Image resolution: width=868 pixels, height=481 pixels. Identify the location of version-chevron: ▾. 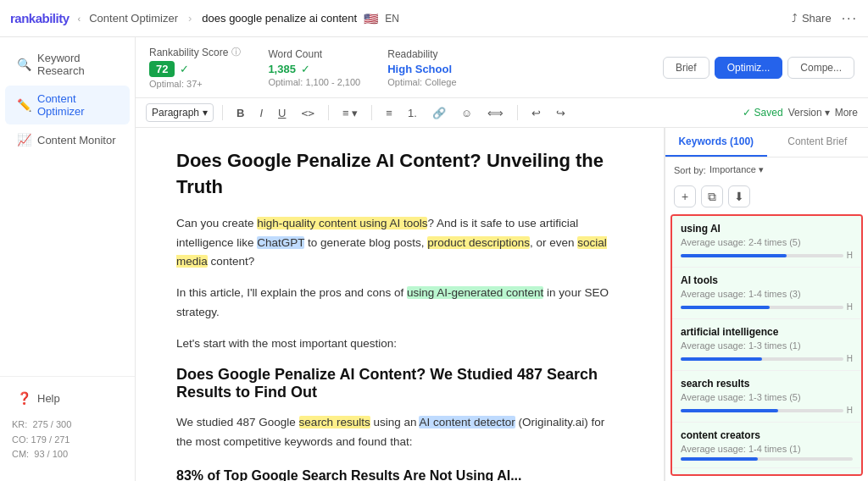
(827, 113).